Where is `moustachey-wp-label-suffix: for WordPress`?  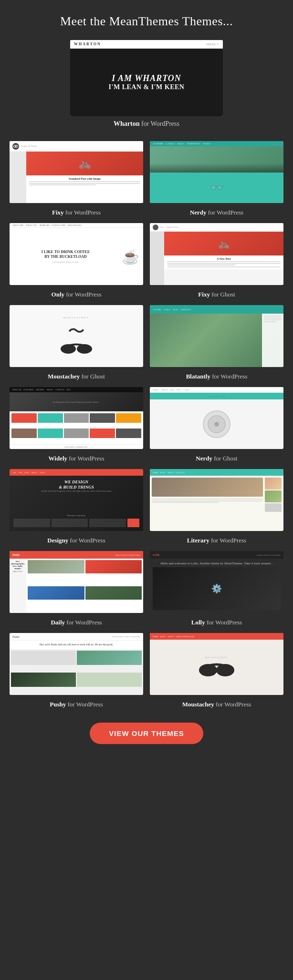
moustachey-wp-label-suffix: for WordPress is located at coordinates (233, 704).